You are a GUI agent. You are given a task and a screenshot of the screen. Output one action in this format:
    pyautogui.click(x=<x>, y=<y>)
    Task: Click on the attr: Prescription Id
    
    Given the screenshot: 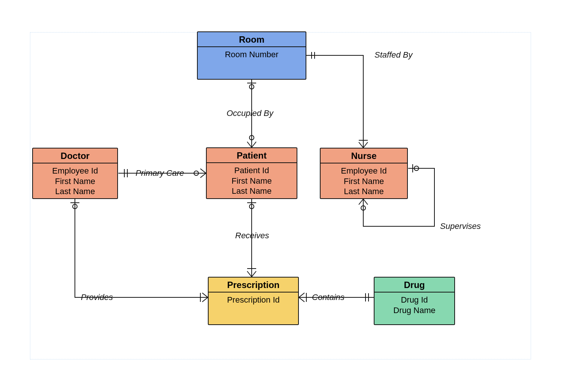 What is the action you would take?
    pyautogui.click(x=253, y=300)
    